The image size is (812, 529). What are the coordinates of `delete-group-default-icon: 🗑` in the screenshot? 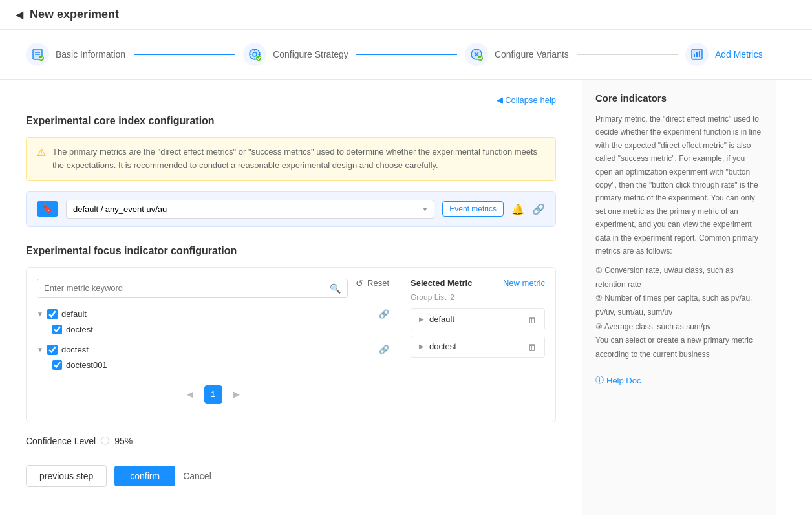 It's located at (532, 319).